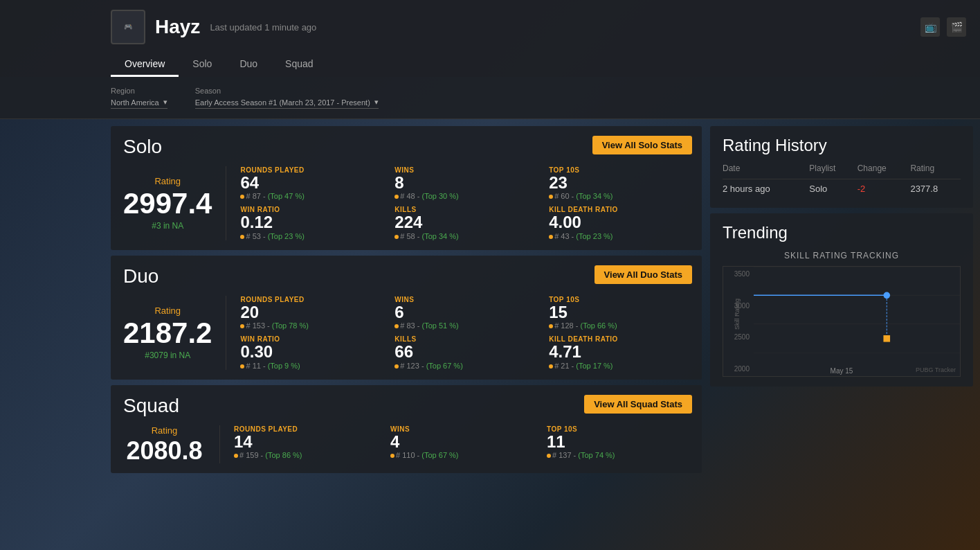 The width and height of the screenshot is (980, 550). I want to click on solo-stat-kills: KILLS 224 # 58 - (Top 34 %), so click(465, 223).